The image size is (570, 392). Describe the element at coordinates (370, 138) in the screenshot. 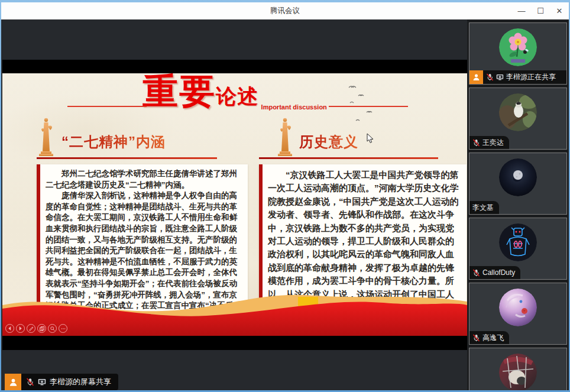

I see `mouse-cursor` at that location.